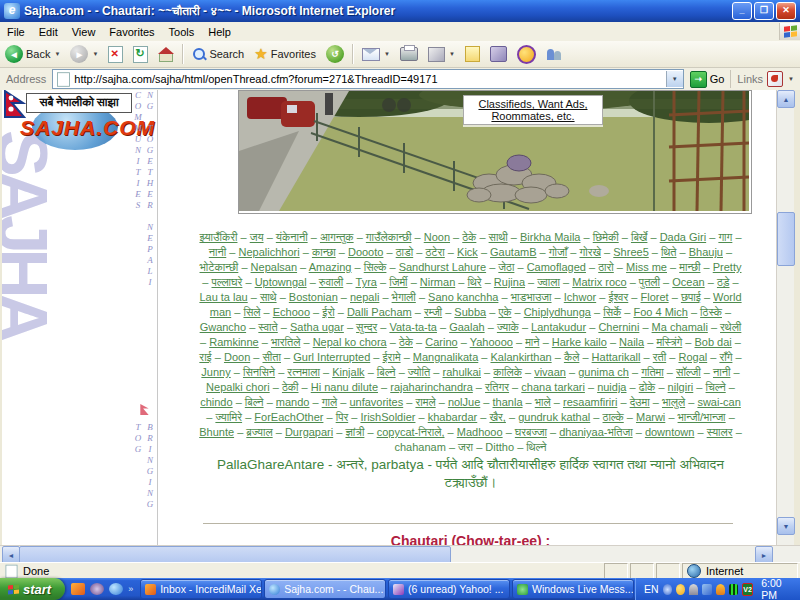 This screenshot has width=800, height=600. I want to click on member-link: साथी, so click(498, 237).